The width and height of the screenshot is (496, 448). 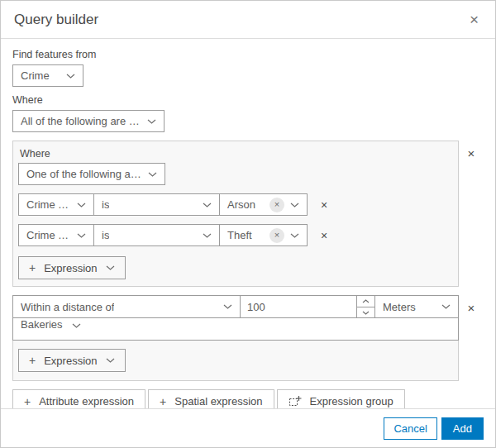 I want to click on cancel-button: Cancel, so click(x=410, y=428).